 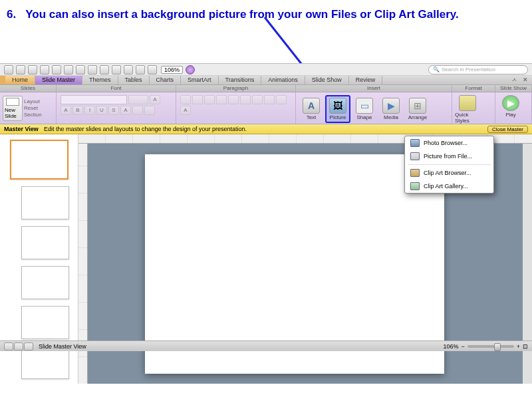 I want to click on redo-icon, so click(x=68, y=70).